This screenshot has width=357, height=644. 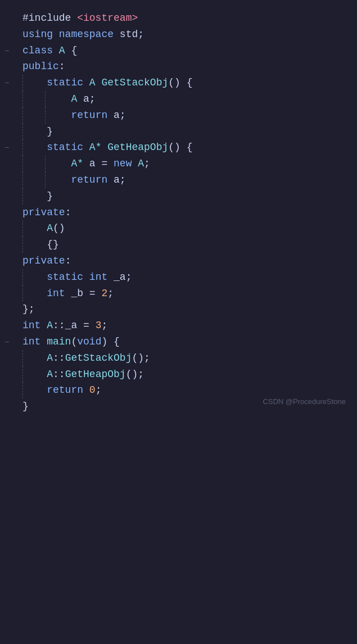 What do you see at coordinates (26, 407) in the screenshot?
I see `line-tokens: }` at bounding box center [26, 407].